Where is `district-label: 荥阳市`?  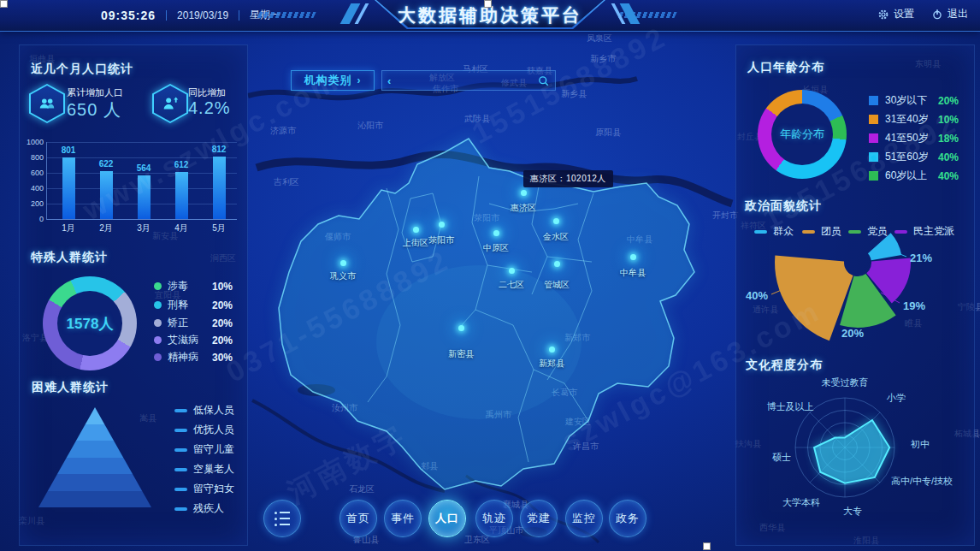
district-label: 荥阳市 is located at coordinates (441, 240).